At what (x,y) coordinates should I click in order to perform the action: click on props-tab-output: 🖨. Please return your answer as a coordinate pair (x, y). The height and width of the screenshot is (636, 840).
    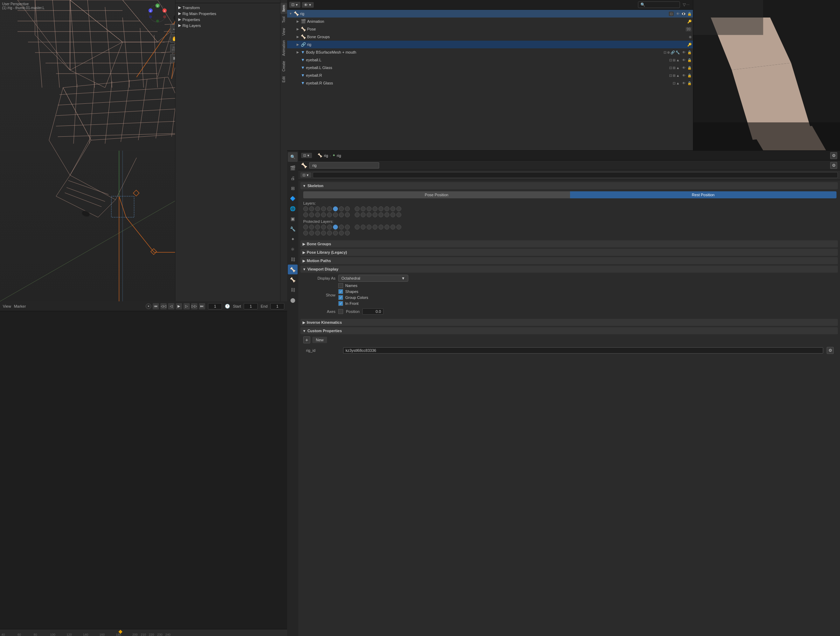
    Looking at the image, I should click on (293, 178).